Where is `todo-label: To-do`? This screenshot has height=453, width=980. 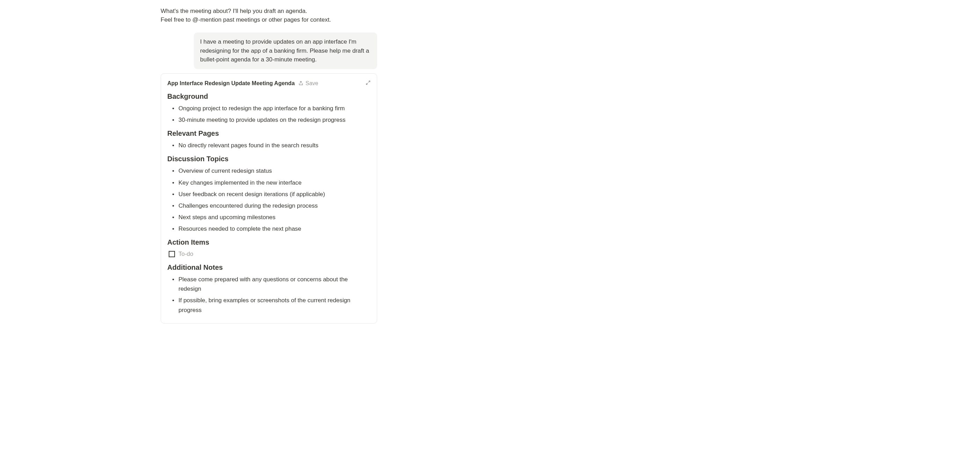 todo-label: To-do is located at coordinates (186, 254).